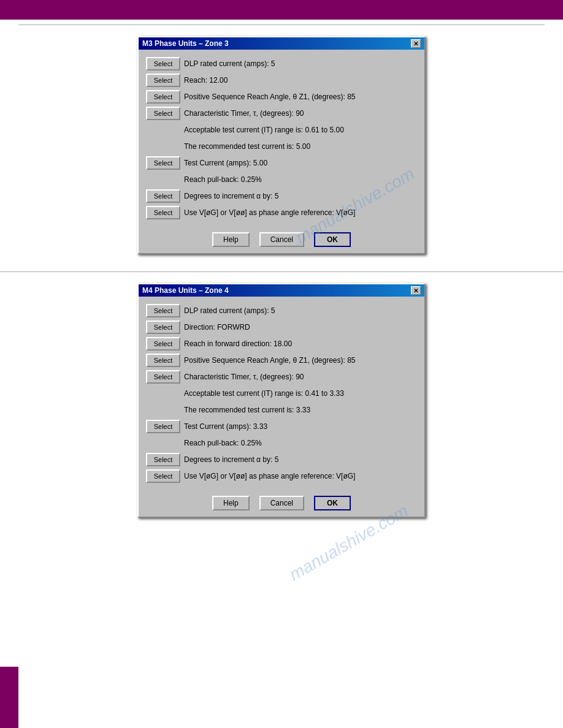 This screenshot has width=563, height=728. Describe the element at coordinates (282, 290) in the screenshot. I see `dialog2-titlebar: M4 Phase Units – Zone 4 ✕` at that location.